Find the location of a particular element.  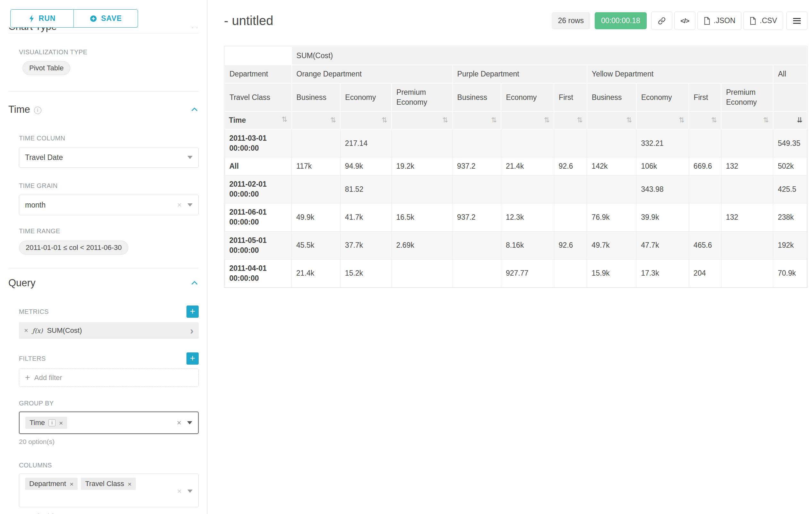

pivot-travel-class-header: Premium Economy is located at coordinates (747, 97).